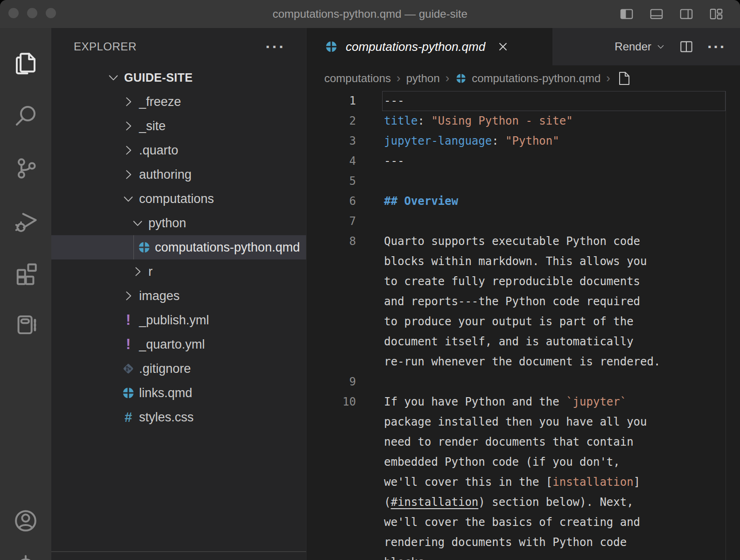 Image resolution: width=740 pixels, height=560 pixels. Describe the element at coordinates (536, 78) in the screenshot. I see `breadcrumb-label: computations-python.qmd` at that location.